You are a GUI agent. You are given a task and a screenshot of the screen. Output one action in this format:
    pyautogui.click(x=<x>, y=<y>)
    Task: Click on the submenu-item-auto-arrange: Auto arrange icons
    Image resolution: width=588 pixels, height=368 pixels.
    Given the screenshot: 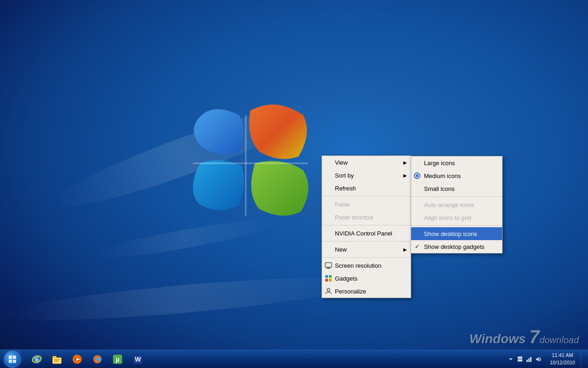 What is the action you would take?
    pyautogui.click(x=457, y=205)
    